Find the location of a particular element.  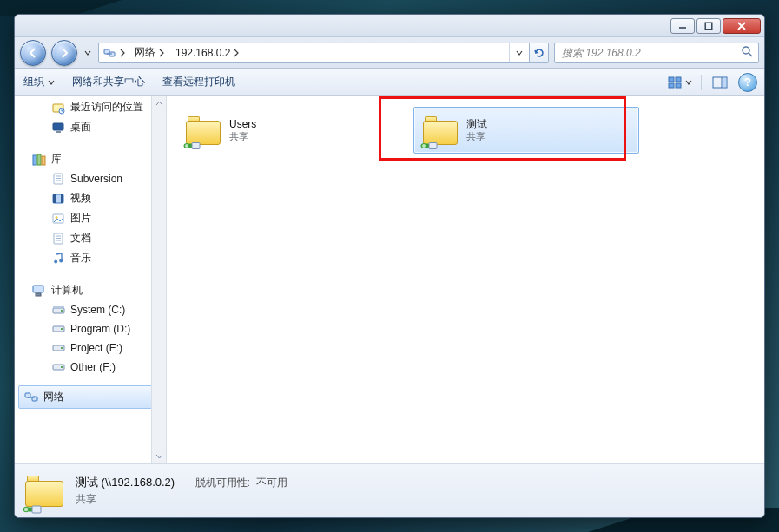

tree-label: 网络 is located at coordinates (54, 397).